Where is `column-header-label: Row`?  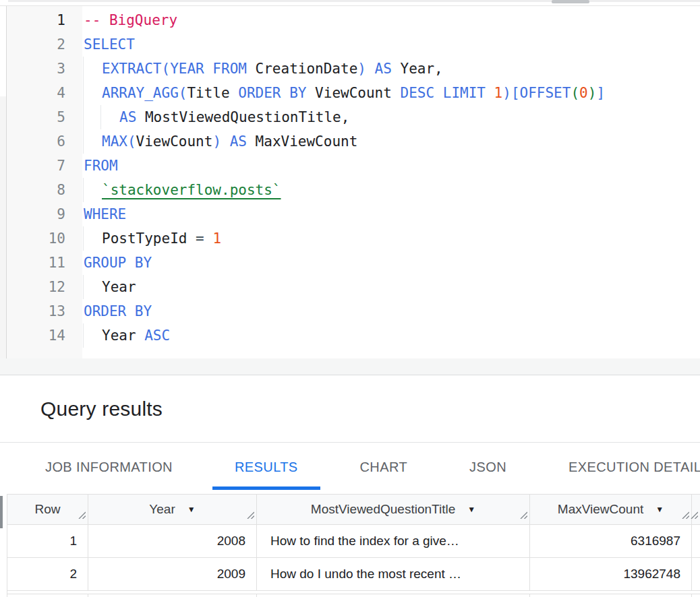
column-header-label: Row is located at coordinates (47, 509).